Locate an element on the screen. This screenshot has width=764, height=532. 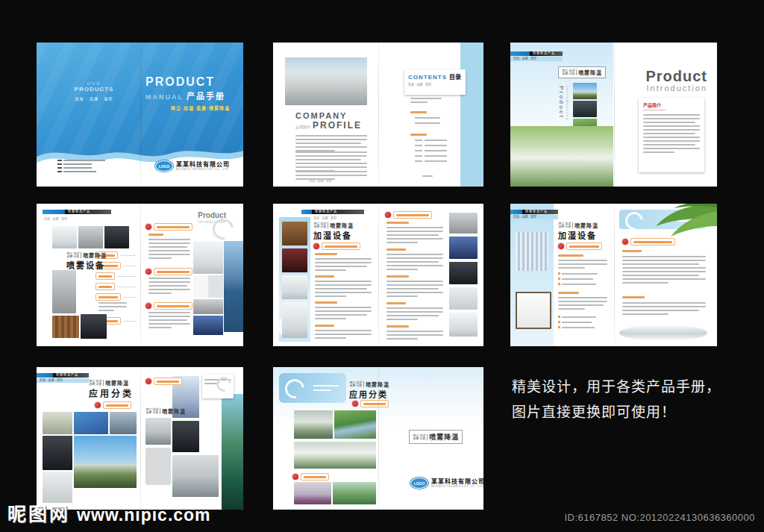
contact-line is located at coordinates (81, 172).